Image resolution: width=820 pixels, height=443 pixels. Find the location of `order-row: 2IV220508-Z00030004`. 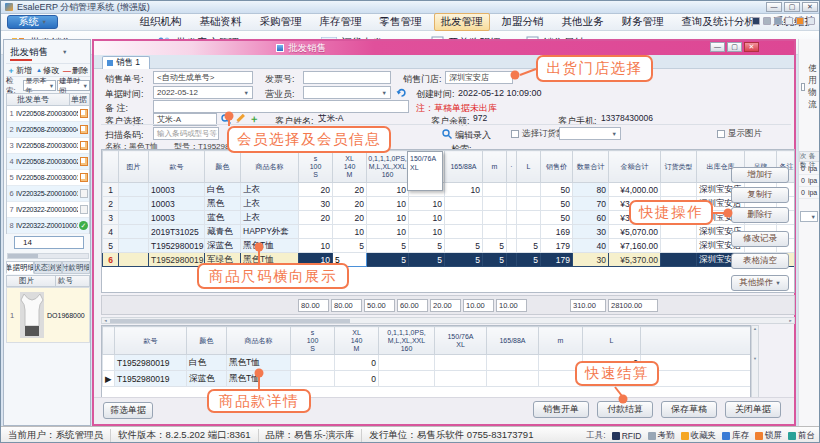

order-row: 2IV220508-Z00030004 is located at coordinates (48, 130).